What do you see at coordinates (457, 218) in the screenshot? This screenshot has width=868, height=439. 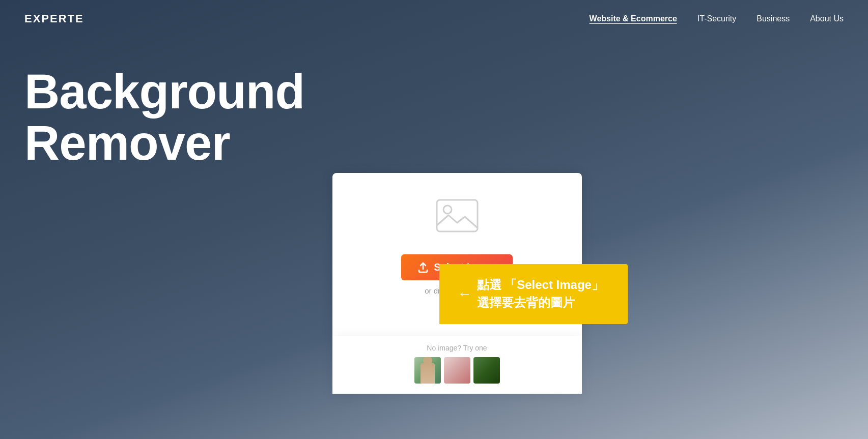 I see `image-placeholder-icon` at bounding box center [457, 218].